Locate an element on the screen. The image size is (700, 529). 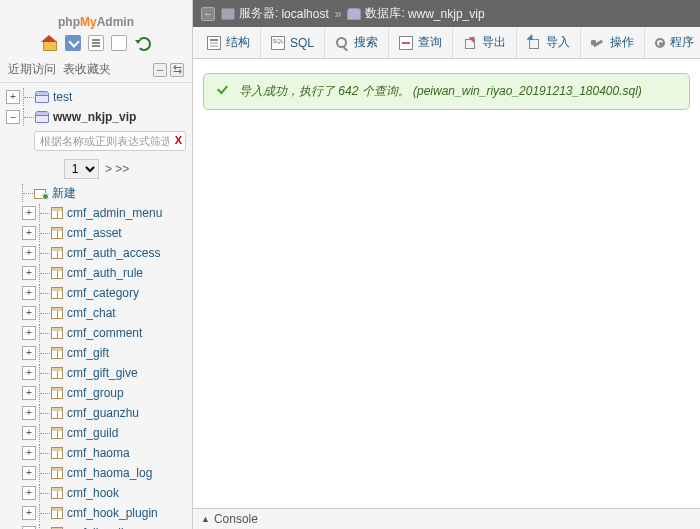
bc-server-link: localhost is located at coordinates (304, 14).